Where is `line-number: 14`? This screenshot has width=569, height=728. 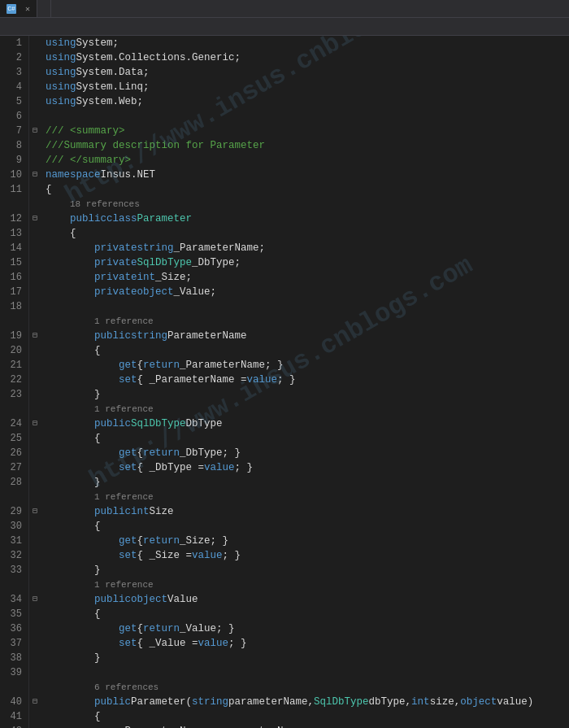
line-number: 14 is located at coordinates (13, 248).